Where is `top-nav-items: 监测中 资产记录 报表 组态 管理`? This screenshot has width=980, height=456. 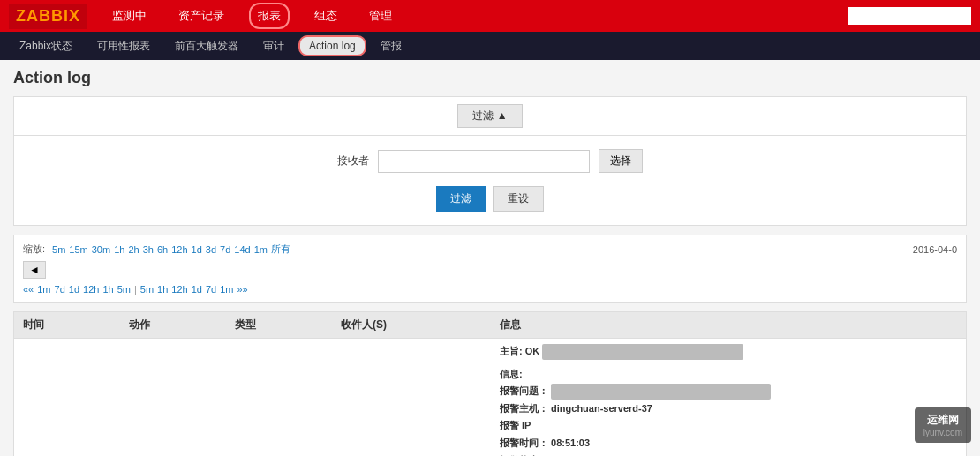
top-nav-items: 监测中 资产记录 报表 组态 管理 is located at coordinates (477, 16).